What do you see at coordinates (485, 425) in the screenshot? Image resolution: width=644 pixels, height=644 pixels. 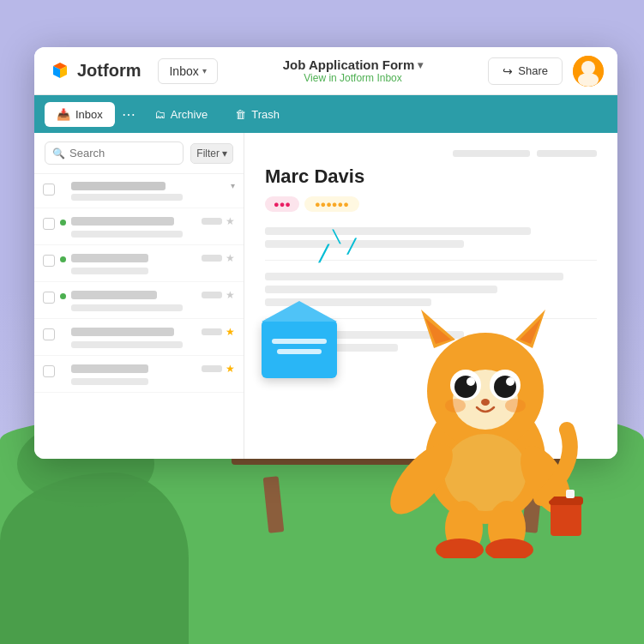 I see `cat-character` at bounding box center [485, 425].